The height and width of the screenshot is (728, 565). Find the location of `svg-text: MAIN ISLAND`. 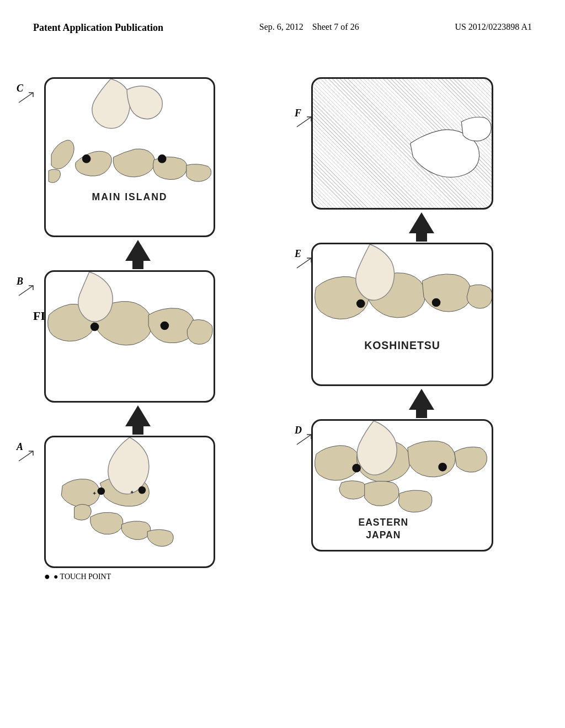

svg-text: MAIN ISLAND is located at coordinates (130, 197).